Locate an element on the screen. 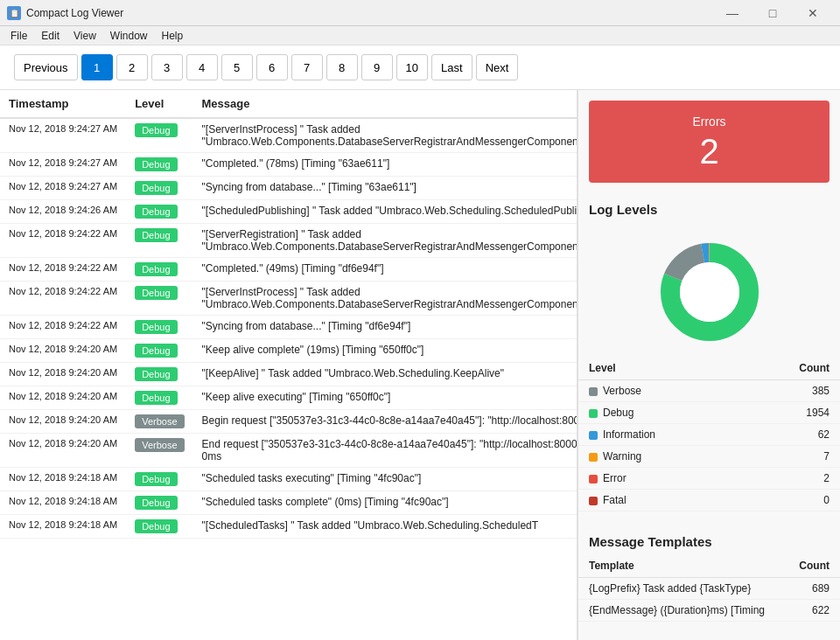 The height and width of the screenshot is (640, 840). level-badge: Verbose is located at coordinates (159, 421).